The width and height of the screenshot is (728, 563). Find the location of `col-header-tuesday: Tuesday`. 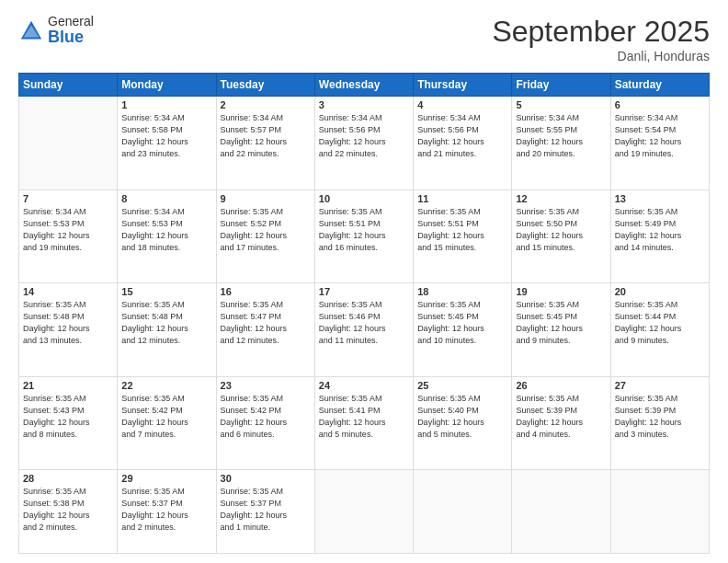

col-header-tuesday: Tuesday is located at coordinates (265, 85).